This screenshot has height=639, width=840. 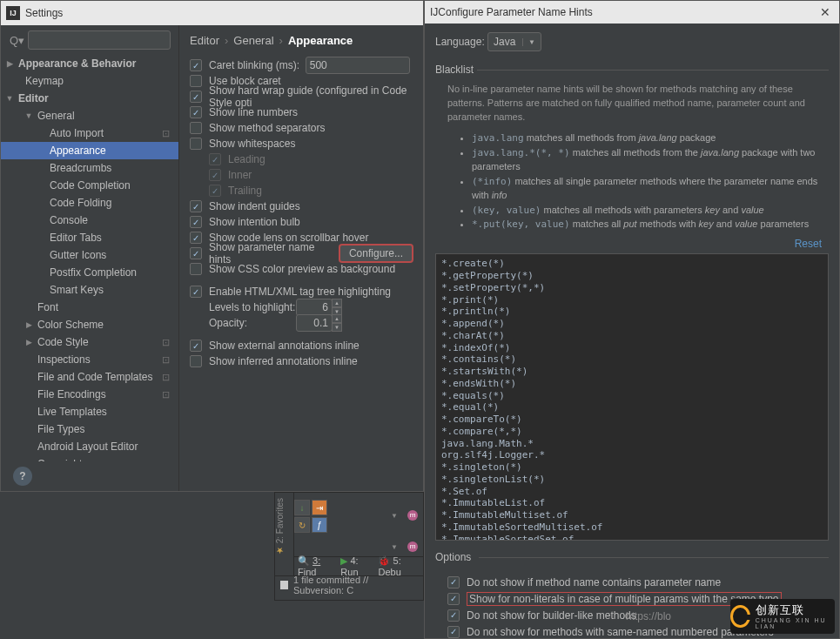 I want to click on dialog-title: Configure Parameter Name Hints, so click(x=515, y=12).